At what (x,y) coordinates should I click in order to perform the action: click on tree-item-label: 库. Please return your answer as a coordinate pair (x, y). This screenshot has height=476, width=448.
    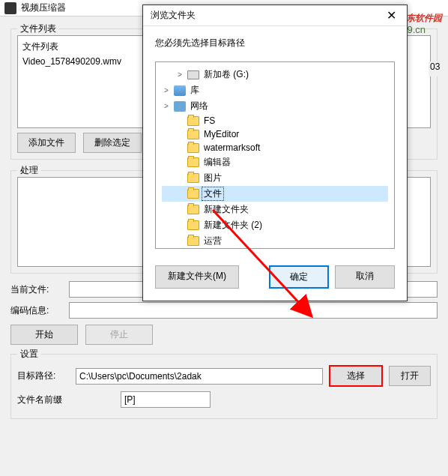
    Looking at the image, I should click on (195, 90).